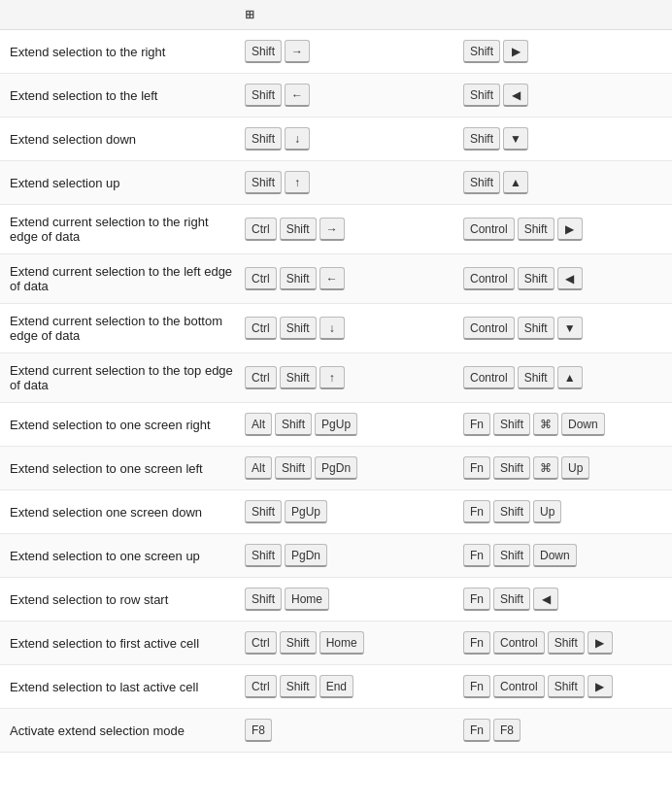  Describe the element at coordinates (567, 468) in the screenshot. I see `mac-keys-cell: FnShift⌘Up` at that location.